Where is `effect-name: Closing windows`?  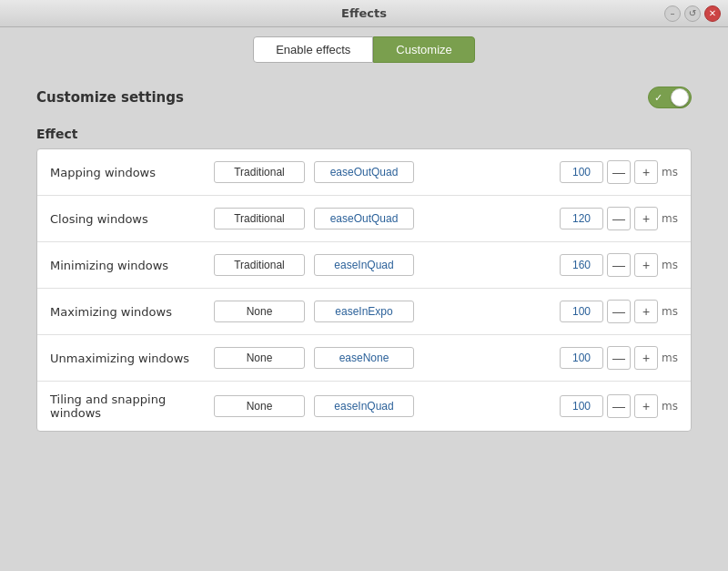 effect-name: Closing windows is located at coordinates (127, 219).